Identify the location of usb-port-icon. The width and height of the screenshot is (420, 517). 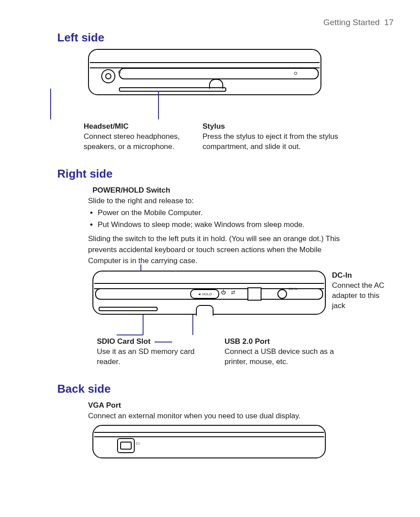
(254, 294).